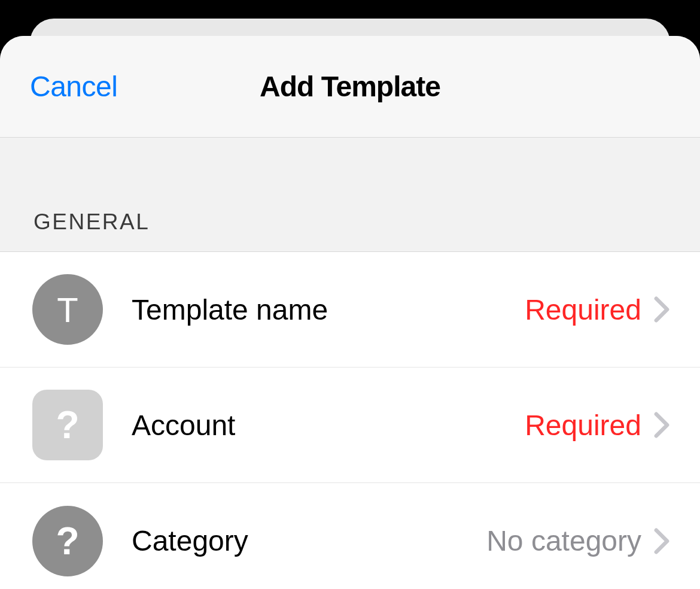  I want to click on account-value: Required, so click(583, 425).